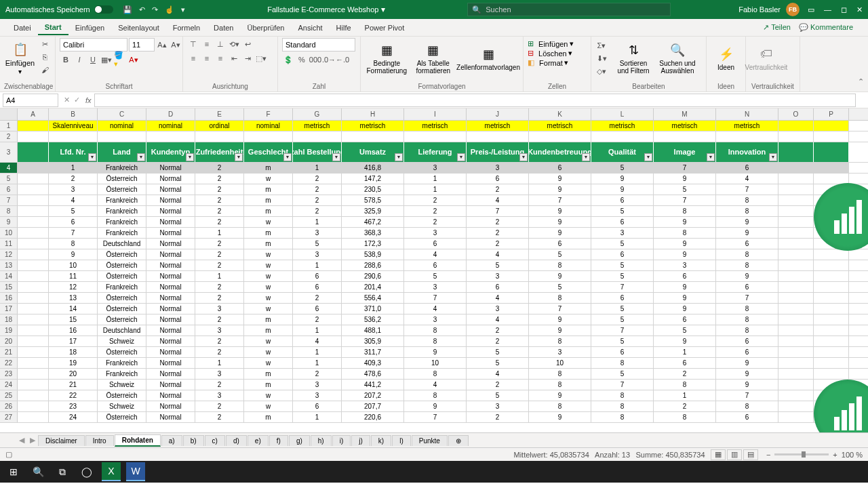 The image size is (868, 488). What do you see at coordinates (317, 152) in the screenshot?
I see `cell: Anzahl Bestellungen▼` at bounding box center [317, 152].